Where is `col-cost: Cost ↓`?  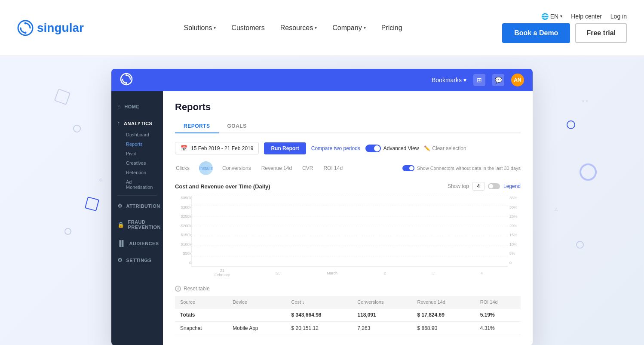
col-cost: Cost ↓ is located at coordinates (319, 302).